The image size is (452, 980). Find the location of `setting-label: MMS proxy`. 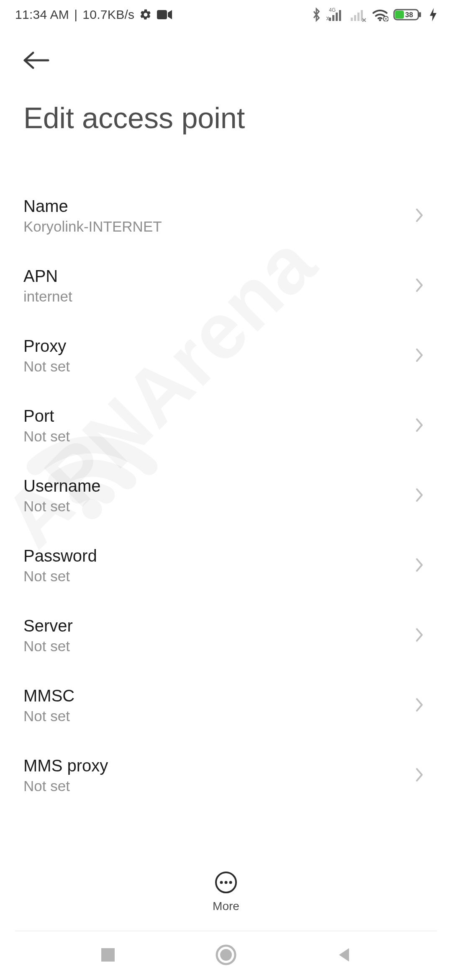

setting-label: MMS proxy is located at coordinates (66, 766).